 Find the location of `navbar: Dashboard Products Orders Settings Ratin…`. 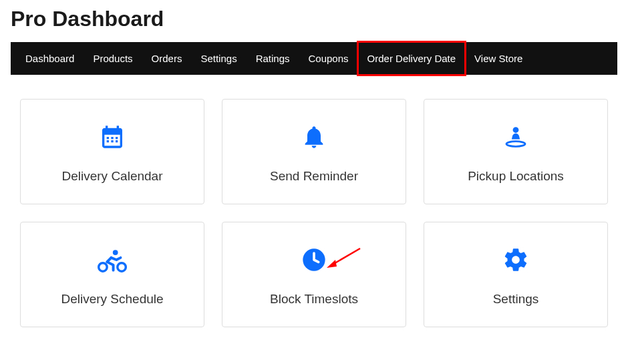

navbar: Dashboard Products Orders Settings Ratin… is located at coordinates (314, 59).